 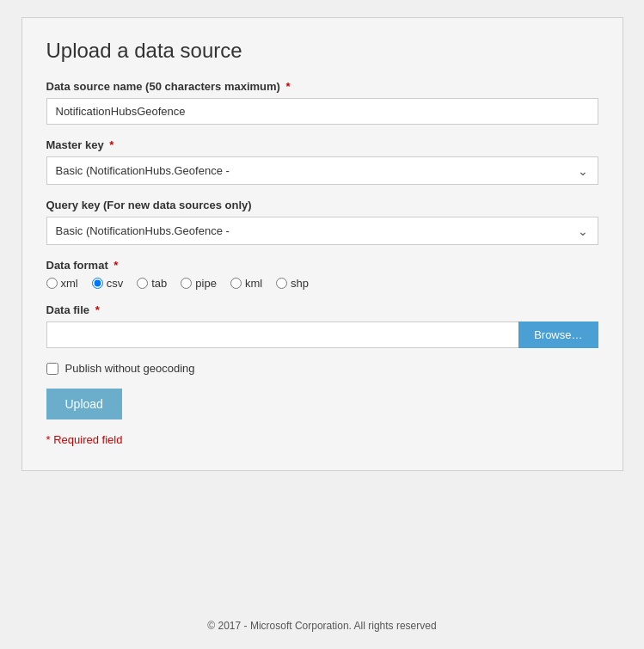 I want to click on footer-text: © 2017 - Microsoft Corporation. All righ…, so click(x=322, y=626).